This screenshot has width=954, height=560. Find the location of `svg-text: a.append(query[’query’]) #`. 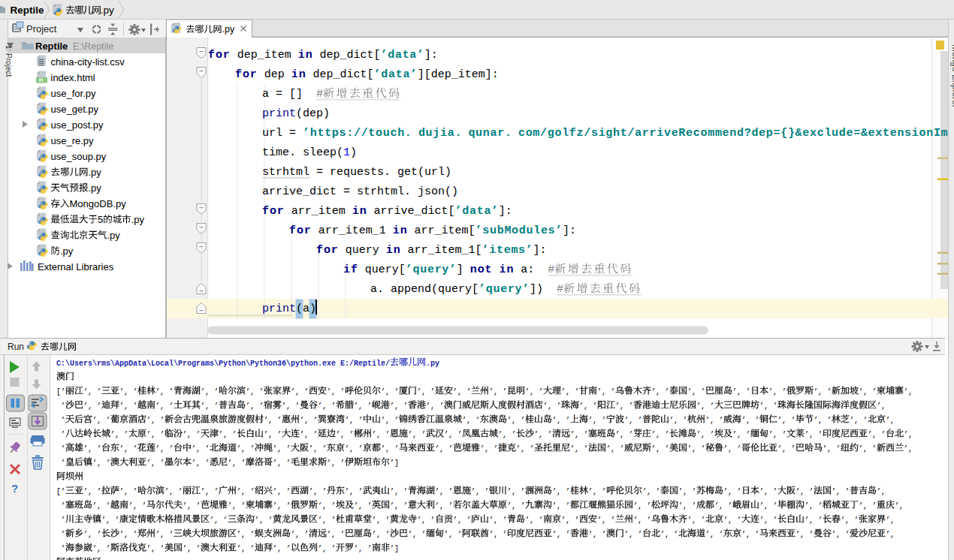

svg-text: a.append(query[’query’]) # is located at coordinates (386, 290).